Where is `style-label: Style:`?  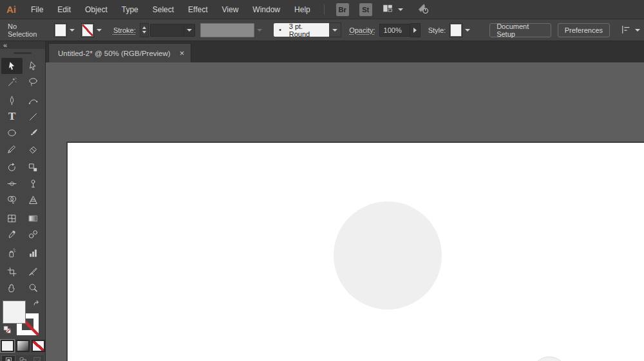
style-label: Style: is located at coordinates (437, 30).